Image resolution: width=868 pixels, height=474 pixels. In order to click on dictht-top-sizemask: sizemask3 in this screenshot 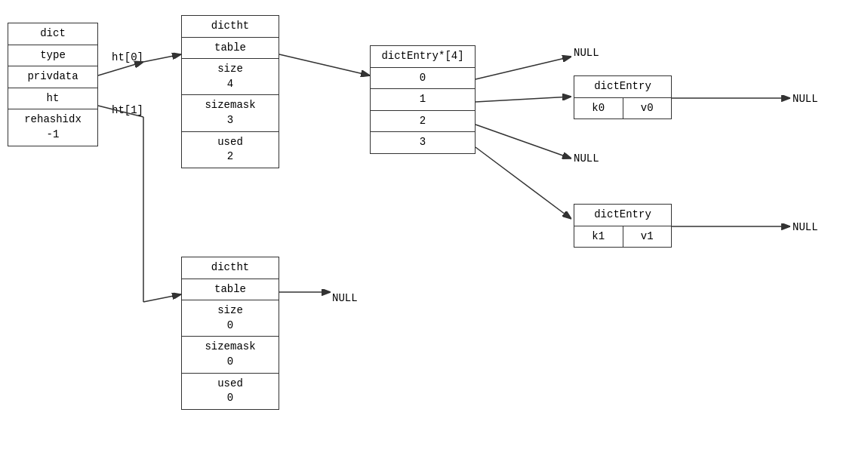, I will do `click(230, 113)`.